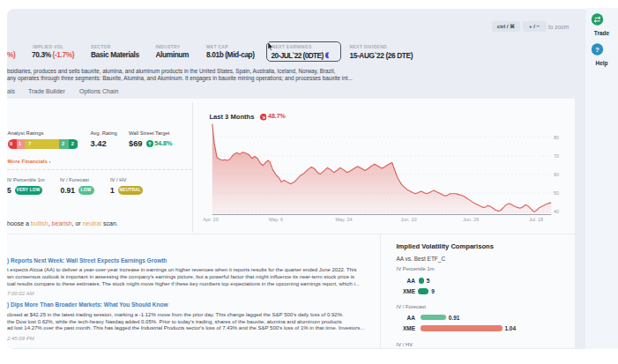 Image resolution: width=618 pixels, height=364 pixels. What do you see at coordinates (344, 219) in the screenshot?
I see `svg-text: May. 24` at bounding box center [344, 219].